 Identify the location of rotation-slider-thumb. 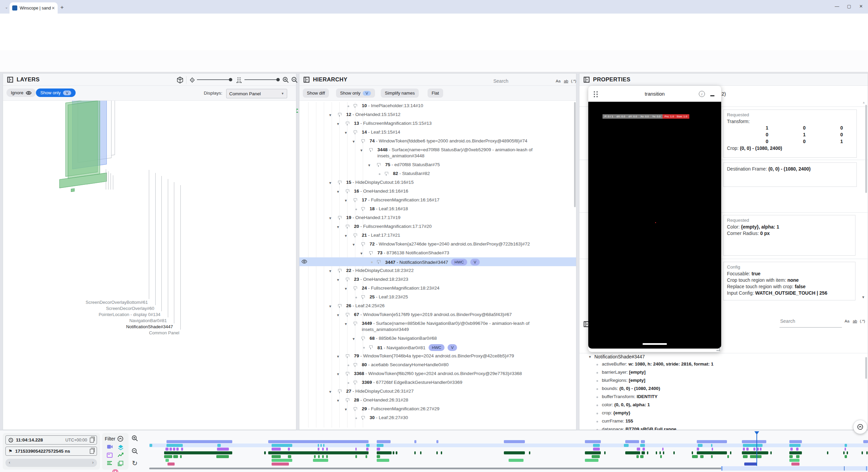
(231, 80).